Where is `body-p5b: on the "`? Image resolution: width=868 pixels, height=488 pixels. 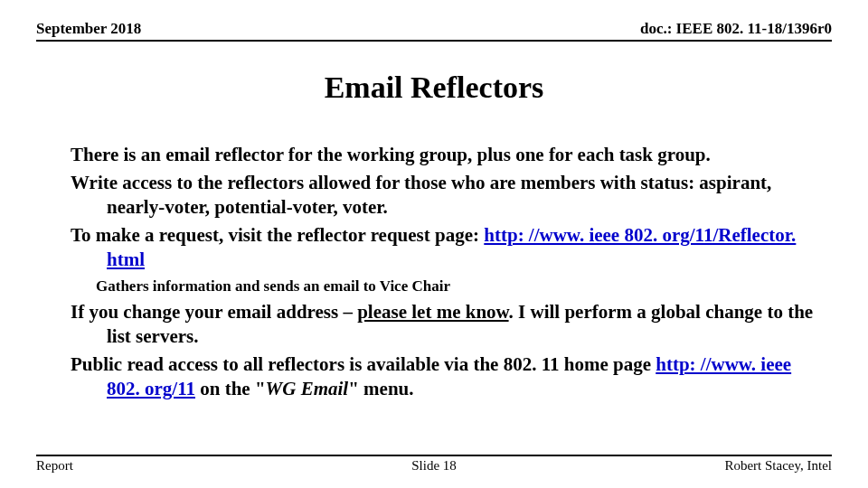 body-p5b: on the " is located at coordinates (231, 389).